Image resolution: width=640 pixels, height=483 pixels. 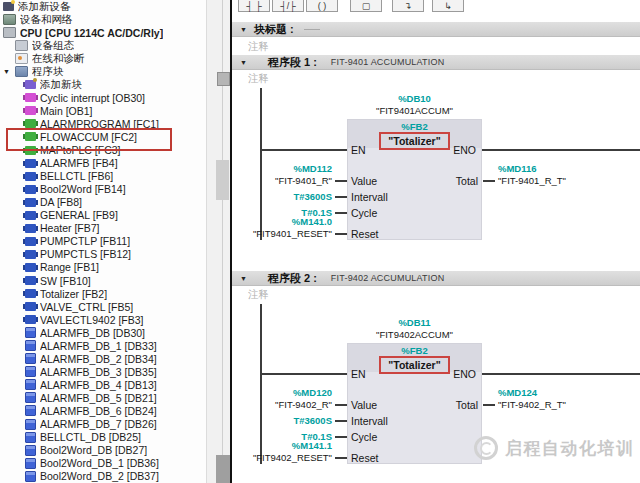 What do you see at coordinates (98, 346) in the screenshot?
I see `tree-item-label: ALARMFB_DB_1 [DB33]` at bounding box center [98, 346].